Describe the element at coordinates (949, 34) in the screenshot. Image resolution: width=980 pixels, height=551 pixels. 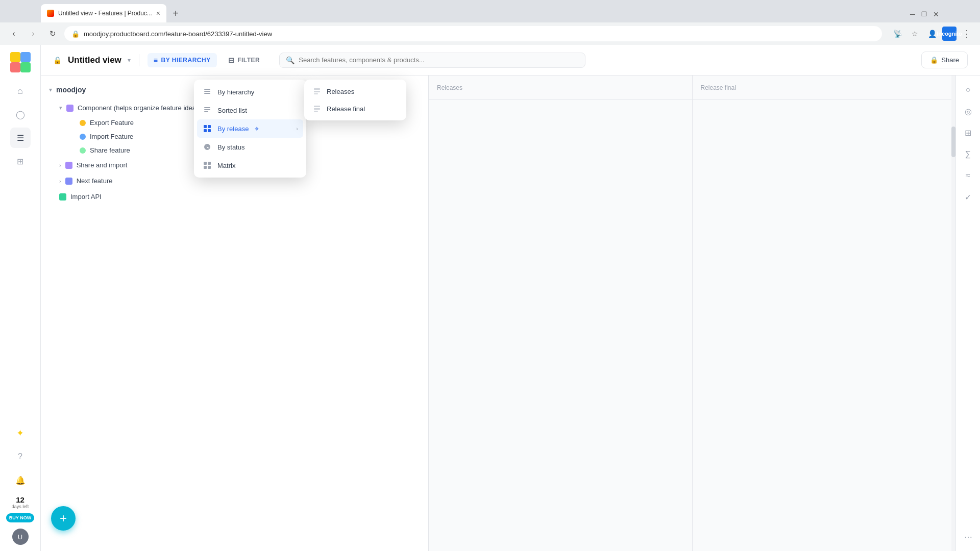
I see `extensions-icon: Incognito` at that location.